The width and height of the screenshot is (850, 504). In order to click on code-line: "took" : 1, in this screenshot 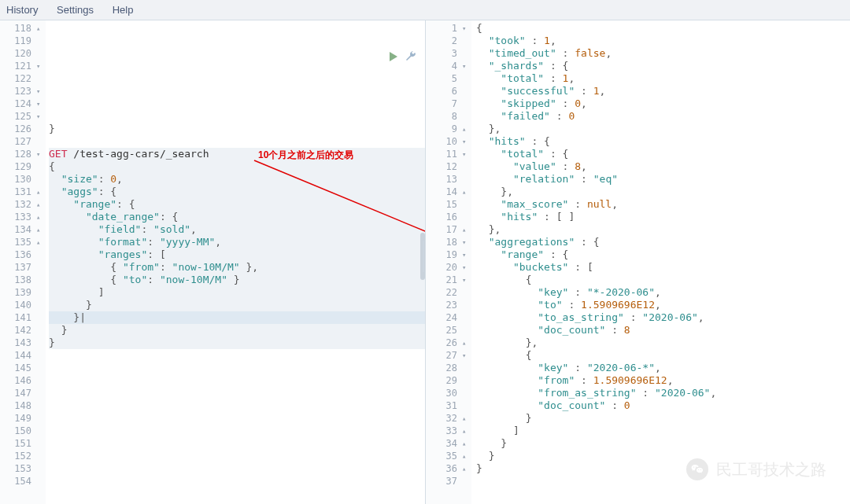, I will do `click(663, 41)`.